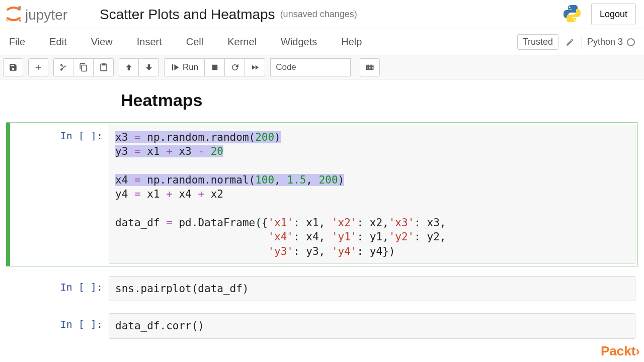  I want to click on menu-file: File, so click(17, 42).